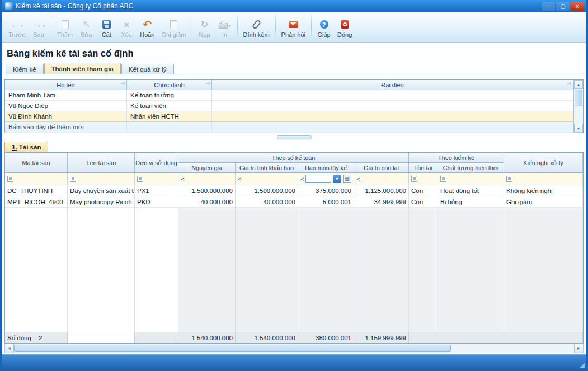 Image resolution: width=588 pixels, height=371 pixels. I want to click on asset-row: DC_THUYTINH Dây chuyền sản xuất thủy PX1…, so click(294, 191).